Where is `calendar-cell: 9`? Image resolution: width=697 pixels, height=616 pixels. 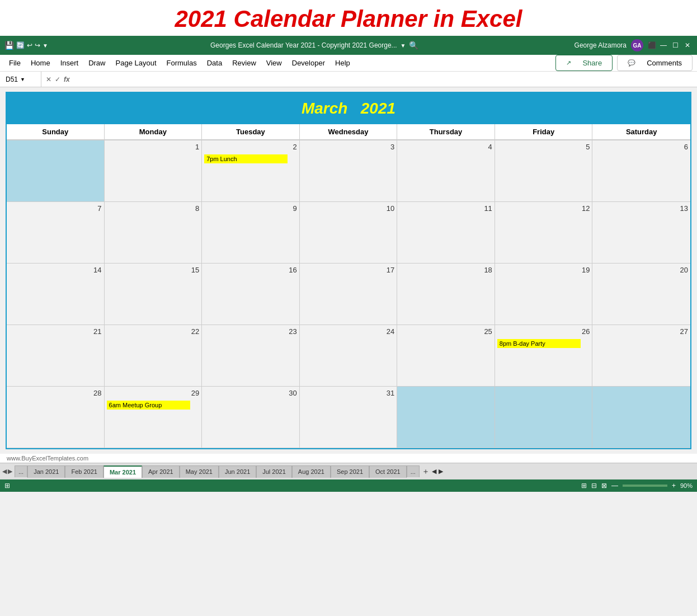
calendar-cell: 9 is located at coordinates (251, 233).